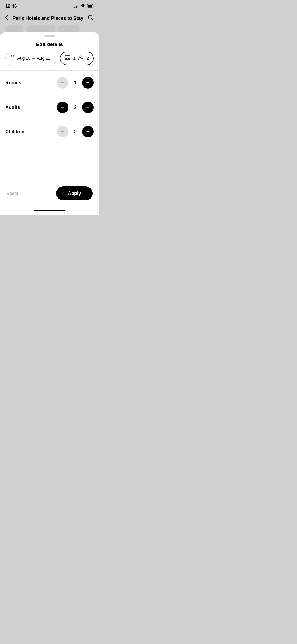 The width and height of the screenshot is (297, 644). What do you see at coordinates (75, 132) in the screenshot?
I see `children-value: 0` at bounding box center [75, 132].